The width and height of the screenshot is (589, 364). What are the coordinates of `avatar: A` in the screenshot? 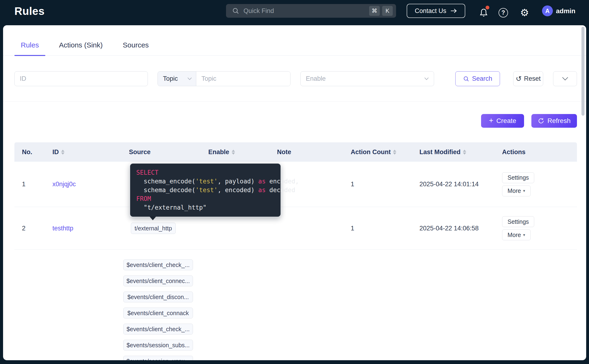 It's located at (548, 11).